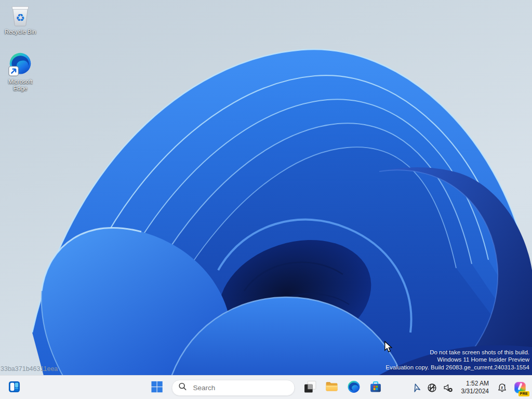  I want to click on widgets-button, so click(14, 388).